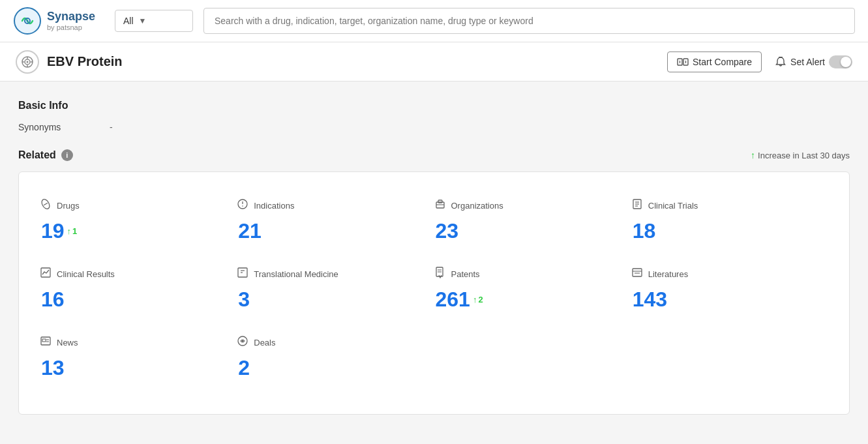  I want to click on related-item-label-organizations: Organizations, so click(477, 206).